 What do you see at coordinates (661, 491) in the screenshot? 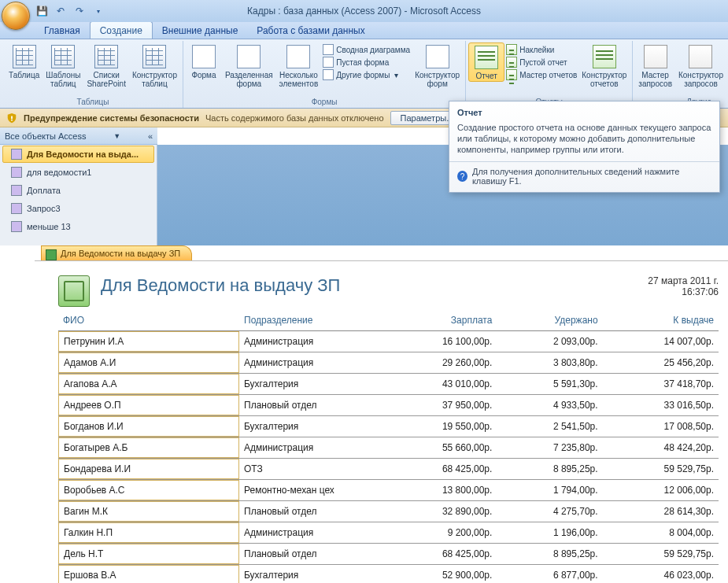
I see `cell-pay: 12 006,00р.` at bounding box center [661, 491].